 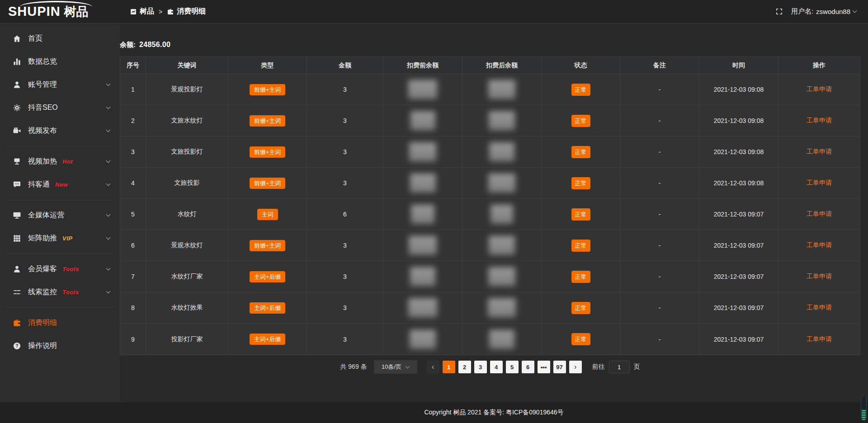 I want to click on sidebar-badge-tools: Tools, so click(x=71, y=292).